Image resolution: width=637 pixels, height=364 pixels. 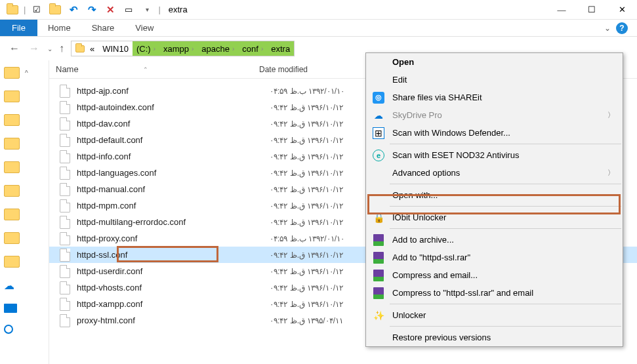 I want to click on forward-button: →, so click(x=34, y=49).